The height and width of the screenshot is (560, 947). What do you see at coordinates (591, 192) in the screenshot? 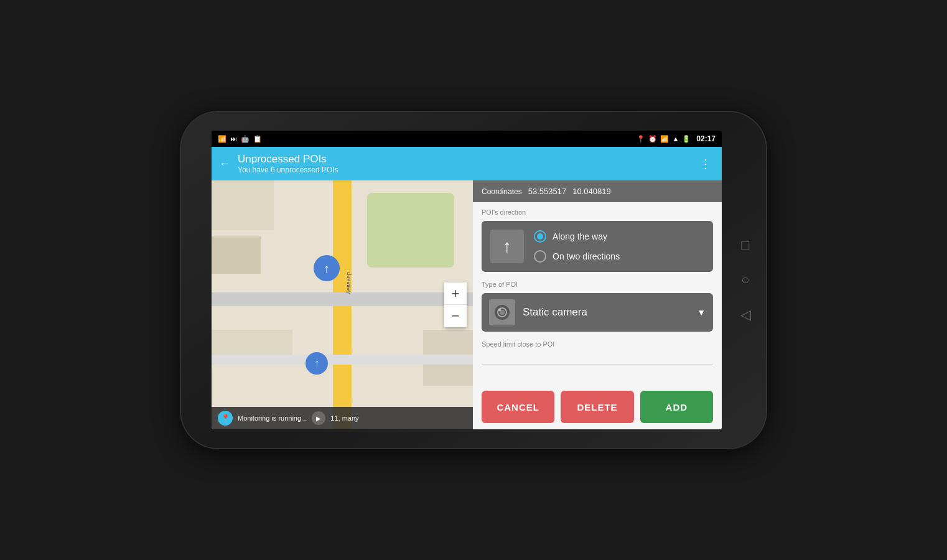
I see `coordinates-lng: 10.040819` at bounding box center [591, 192].